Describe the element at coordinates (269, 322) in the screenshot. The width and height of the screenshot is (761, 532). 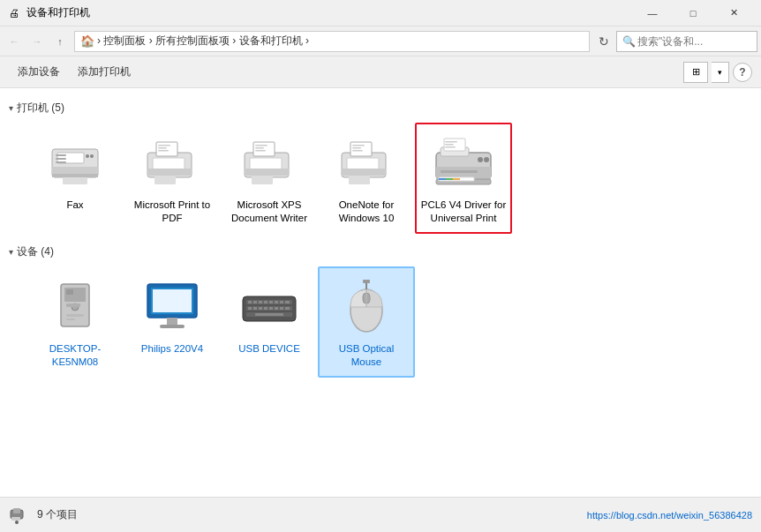
I see `device-item-usb: USB DEVICE` at that location.